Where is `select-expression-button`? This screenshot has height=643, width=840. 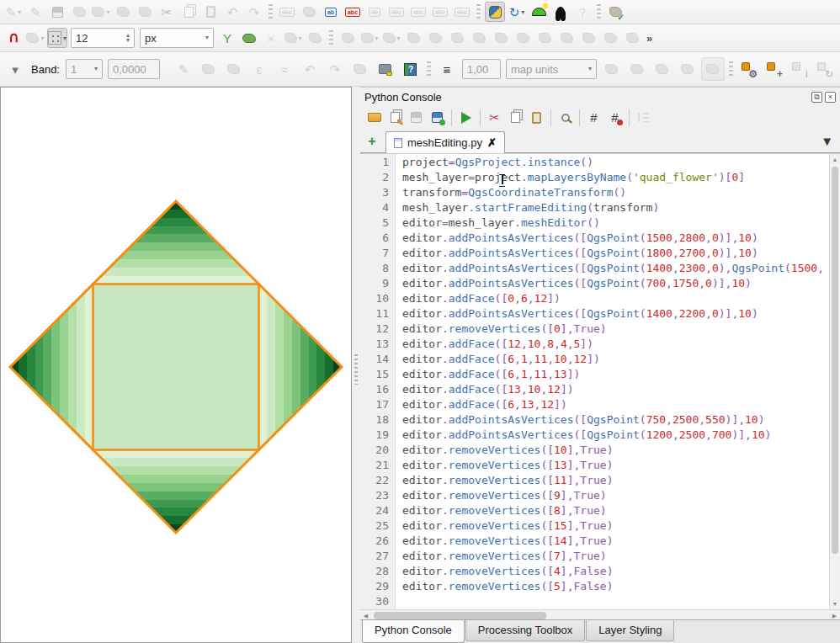
select-expression-button is located at coordinates (662, 69).